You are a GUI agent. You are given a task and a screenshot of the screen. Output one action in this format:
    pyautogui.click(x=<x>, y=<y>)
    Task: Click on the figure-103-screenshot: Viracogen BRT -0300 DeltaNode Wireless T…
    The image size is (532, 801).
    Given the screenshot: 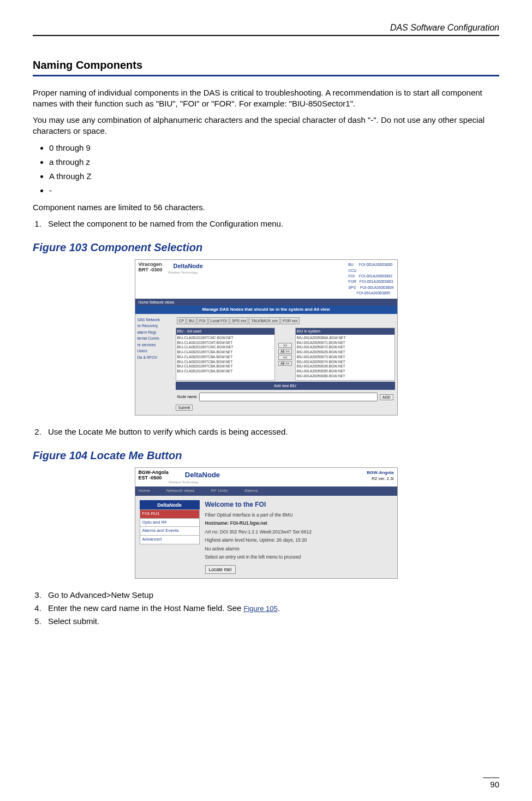 What is the action you would take?
    pyautogui.click(x=266, y=337)
    